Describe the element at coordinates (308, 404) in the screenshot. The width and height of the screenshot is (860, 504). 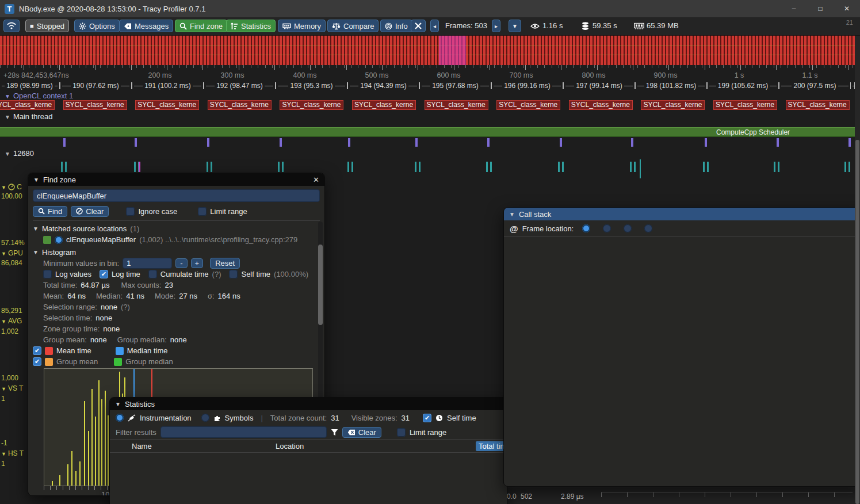
I see `statistics-titlebar: ▼ Statistics` at that location.